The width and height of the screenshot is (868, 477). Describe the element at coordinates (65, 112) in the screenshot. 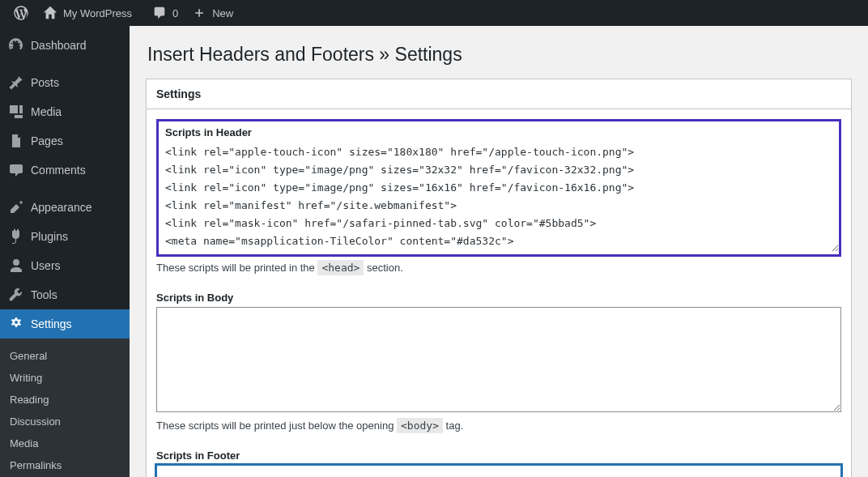

I see `sidebar-item-media: Media` at that location.